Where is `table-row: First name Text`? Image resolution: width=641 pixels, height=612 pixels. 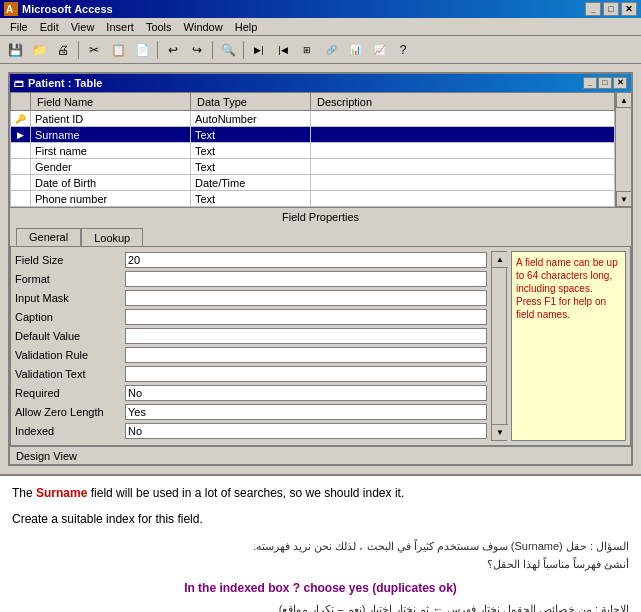 table-row: First name Text is located at coordinates (313, 151).